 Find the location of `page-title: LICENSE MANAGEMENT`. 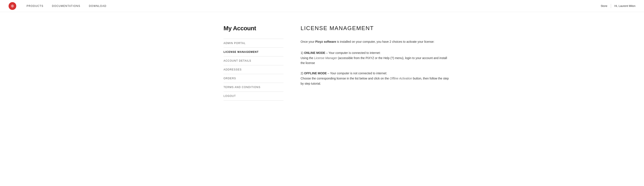

page-title: LICENSE MANAGEMENT is located at coordinates (376, 28).